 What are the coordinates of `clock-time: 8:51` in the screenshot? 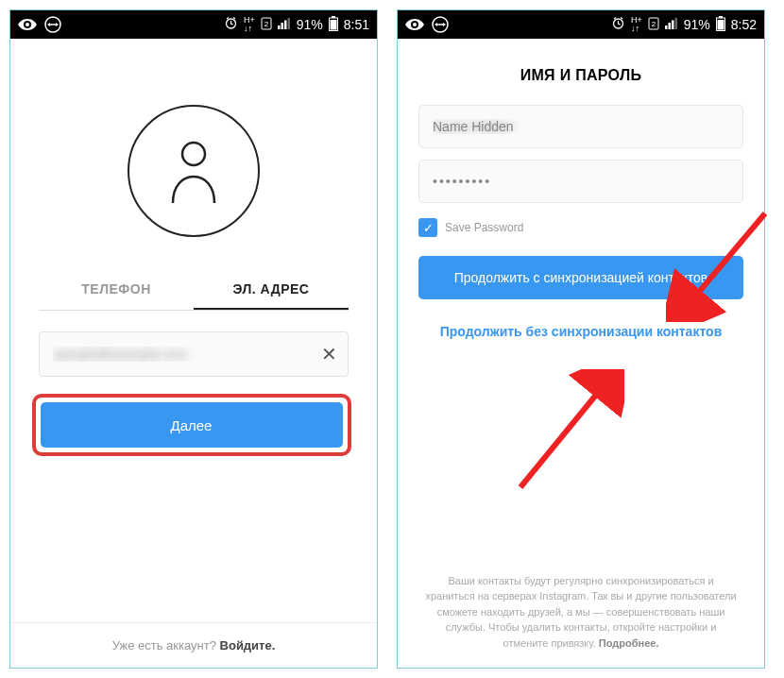 It's located at (357, 25).